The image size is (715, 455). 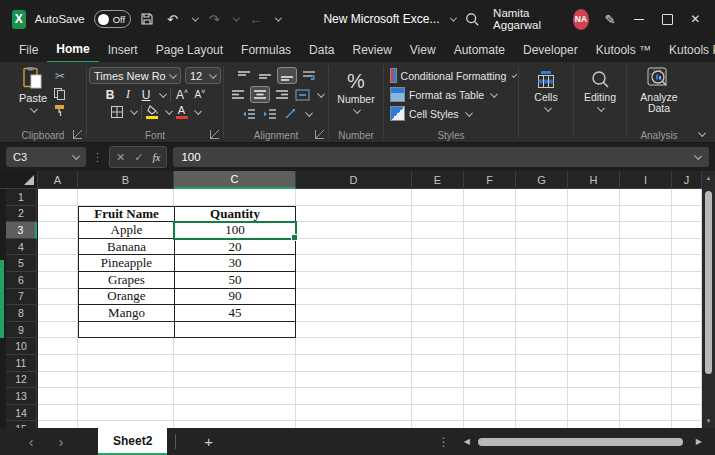 I want to click on user-name: Namita Aggarwal, so click(x=526, y=19).